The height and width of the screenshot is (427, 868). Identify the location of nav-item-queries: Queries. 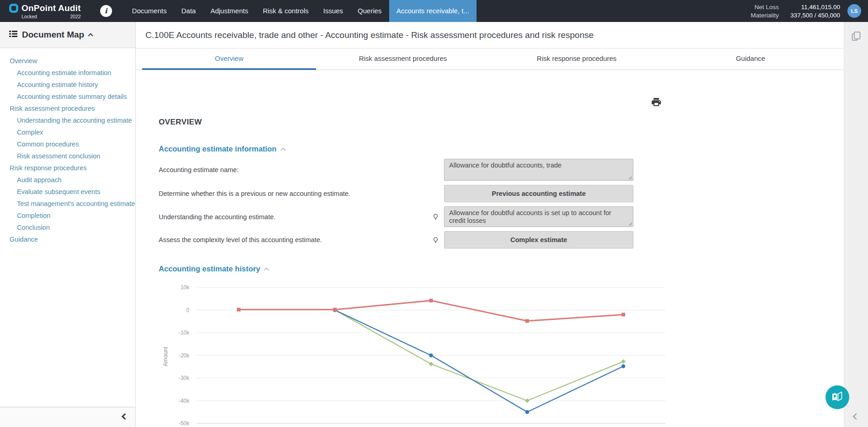
(370, 11).